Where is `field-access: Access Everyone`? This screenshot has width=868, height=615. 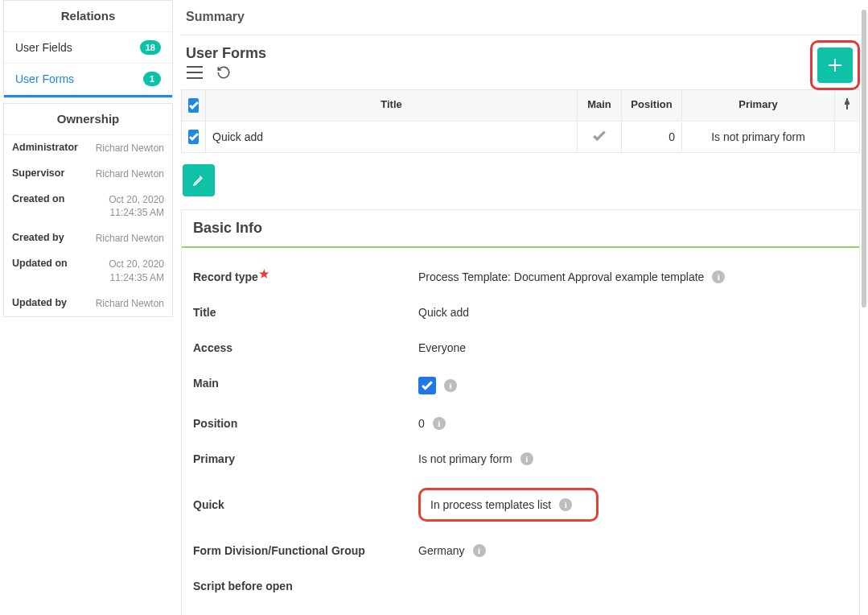
field-access: Access Everyone is located at coordinates (520, 348).